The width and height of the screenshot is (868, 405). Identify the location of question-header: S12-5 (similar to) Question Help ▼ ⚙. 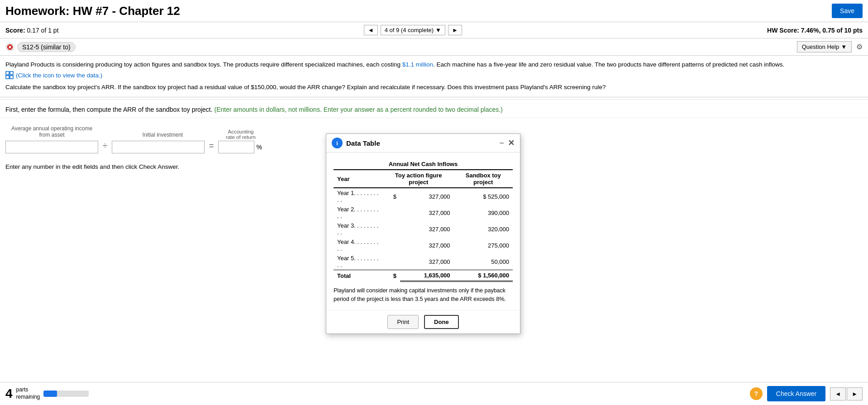
(434, 47).